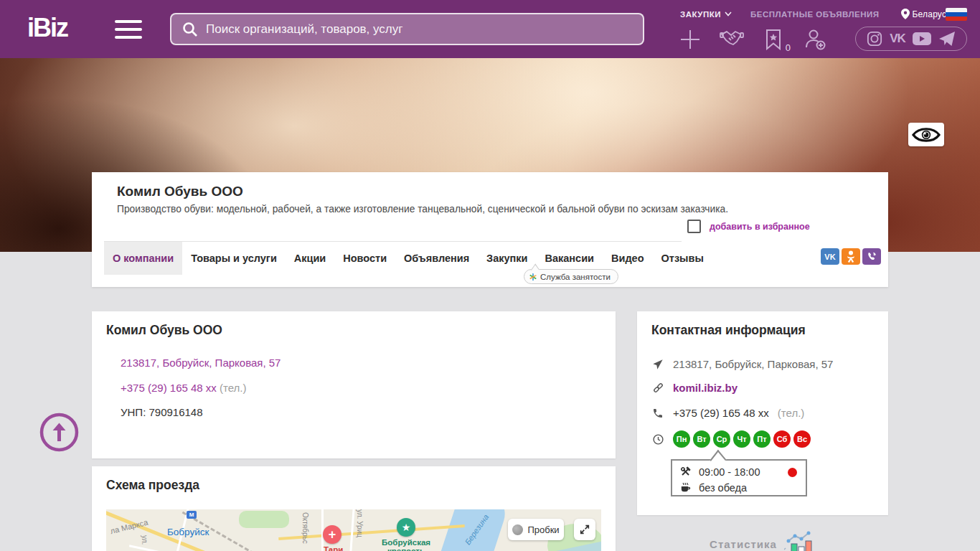 This screenshot has height=551, width=980. What do you see at coordinates (802, 439) in the screenshot?
I see `day-badge-sun: Вс` at bounding box center [802, 439].